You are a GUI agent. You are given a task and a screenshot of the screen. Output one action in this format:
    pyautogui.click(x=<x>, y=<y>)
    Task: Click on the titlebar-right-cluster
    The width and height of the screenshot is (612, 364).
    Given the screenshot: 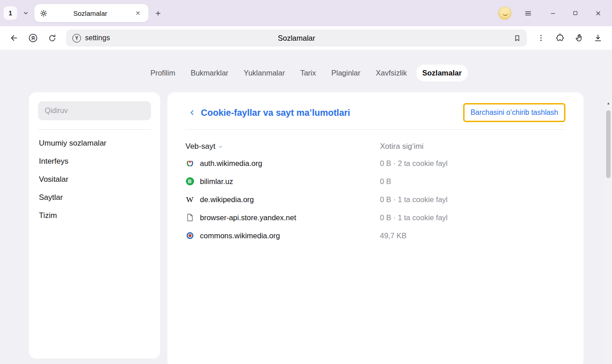 What is the action you would take?
    pyautogui.click(x=553, y=13)
    